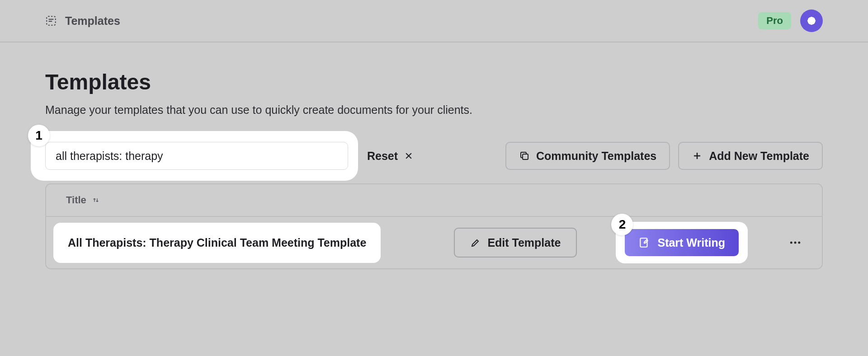  Describe the element at coordinates (83, 21) in the screenshot. I see `breadcrumb: Templates` at that location.